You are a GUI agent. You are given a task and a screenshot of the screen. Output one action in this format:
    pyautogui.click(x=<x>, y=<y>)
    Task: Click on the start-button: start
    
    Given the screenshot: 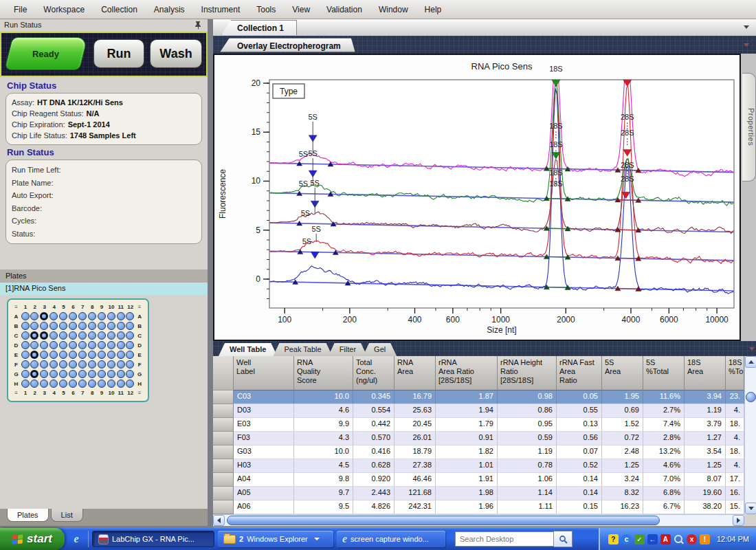 What is the action you would take?
    pyautogui.click(x=32, y=539)
    